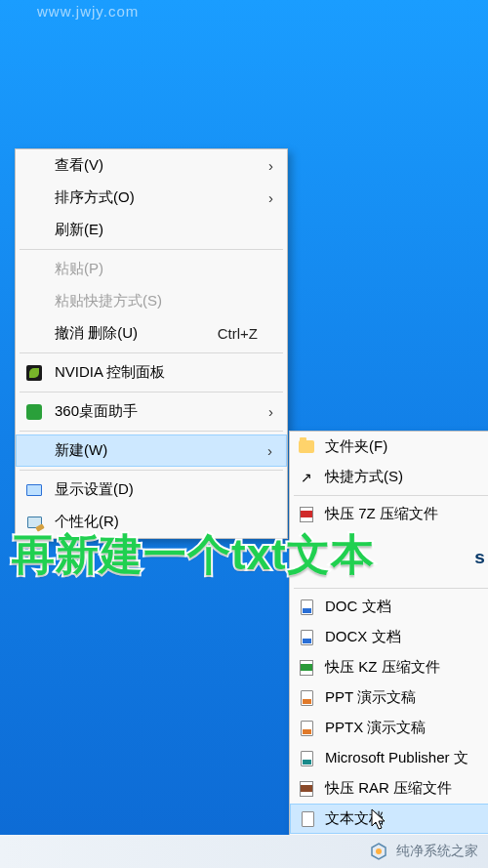  I want to click on menu-label: 显示设置(D), so click(94, 490).